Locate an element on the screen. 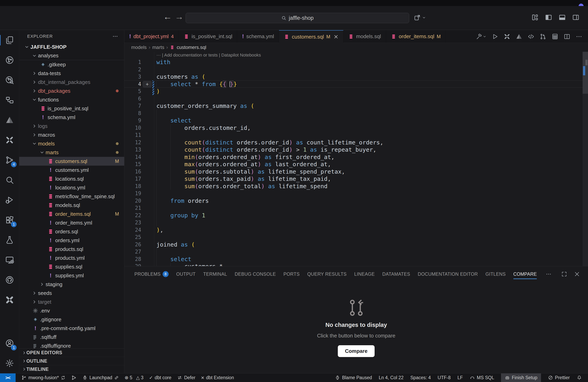  code-line-20: 20 from orders is located at coordinates (356, 201).